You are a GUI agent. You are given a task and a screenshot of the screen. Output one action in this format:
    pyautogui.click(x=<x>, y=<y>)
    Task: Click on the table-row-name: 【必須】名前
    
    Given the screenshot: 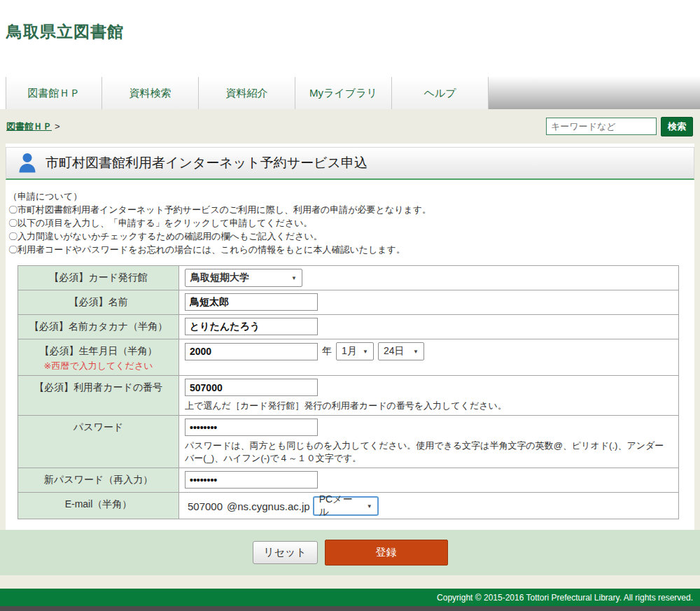 What is the action you would take?
    pyautogui.click(x=349, y=302)
    